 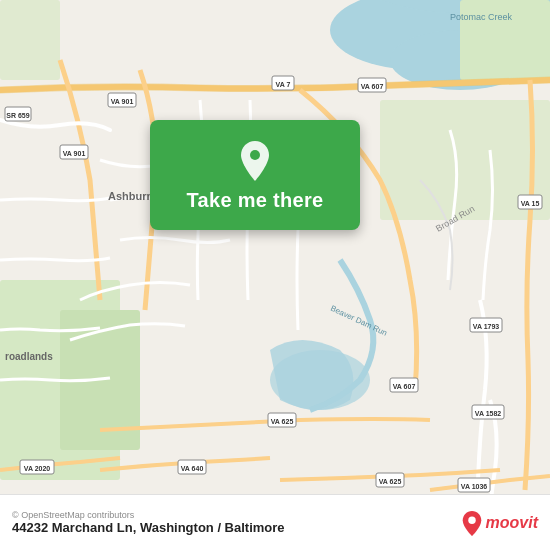 I want to click on copyright-text: © OpenStreetMap contributors, so click(x=148, y=515).